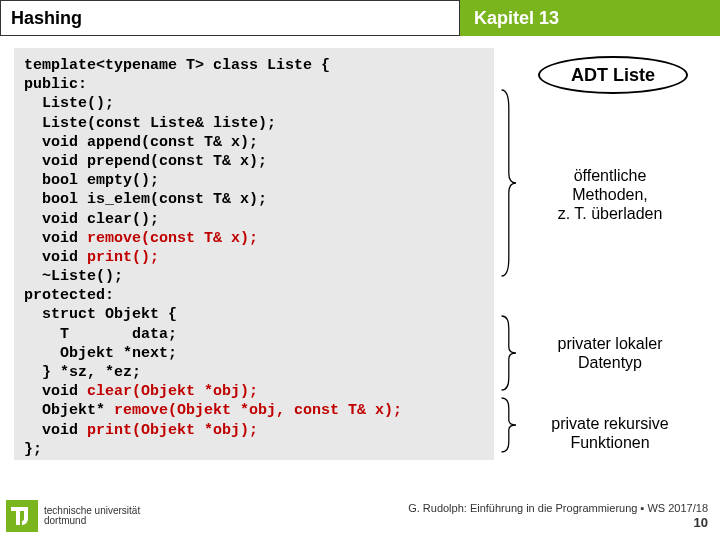 Image resolution: width=720 pixels, height=540 pixels. What do you see at coordinates (22, 516) in the screenshot?
I see `tu-logo-icon` at bounding box center [22, 516].